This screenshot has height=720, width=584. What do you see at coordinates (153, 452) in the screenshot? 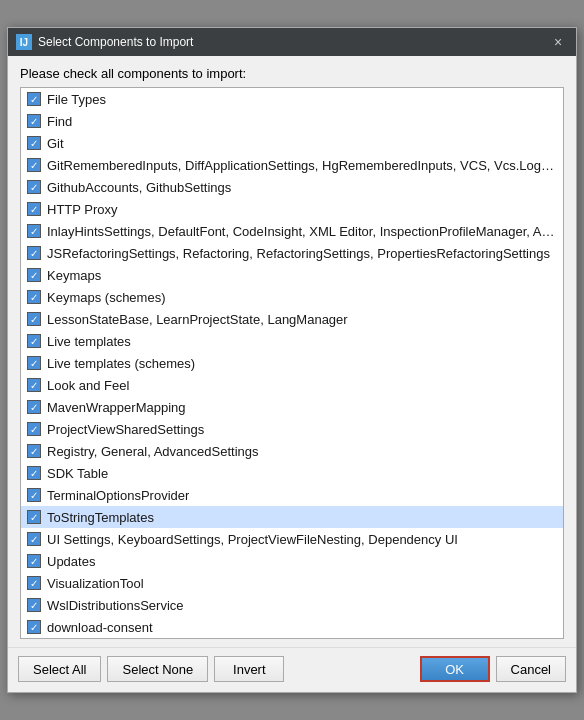
I see `item-label: Registry, General, AdvancedSettings` at bounding box center [153, 452].